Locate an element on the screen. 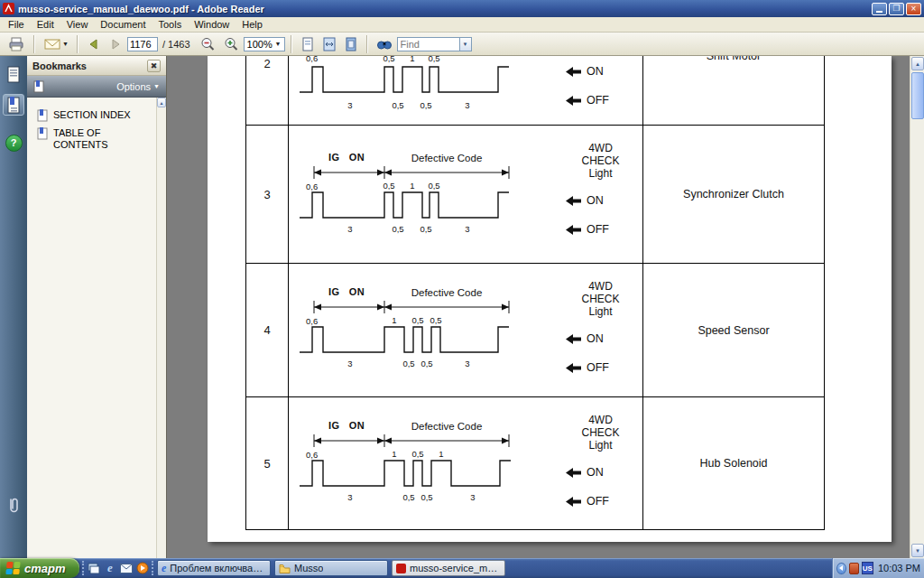 Image resolution: width=924 pixels, height=578 pixels. find-button is located at coordinates (384, 44).